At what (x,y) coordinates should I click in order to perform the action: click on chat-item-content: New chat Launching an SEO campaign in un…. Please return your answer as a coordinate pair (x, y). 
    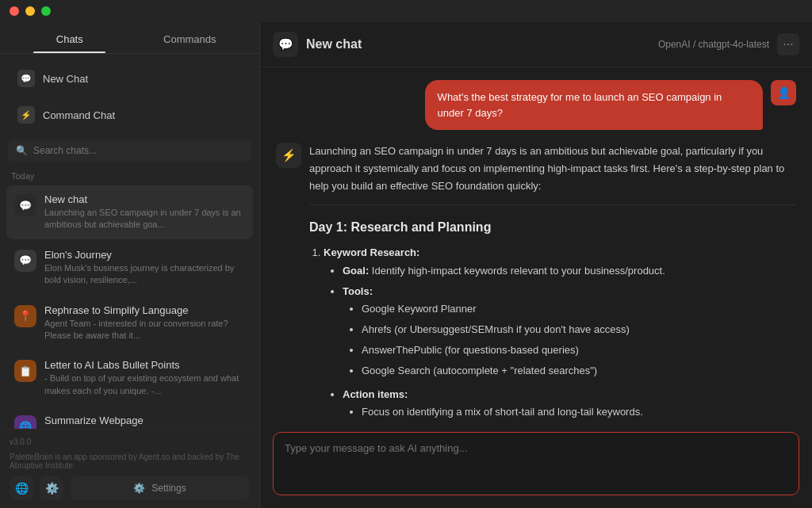
    Looking at the image, I should click on (144, 212).